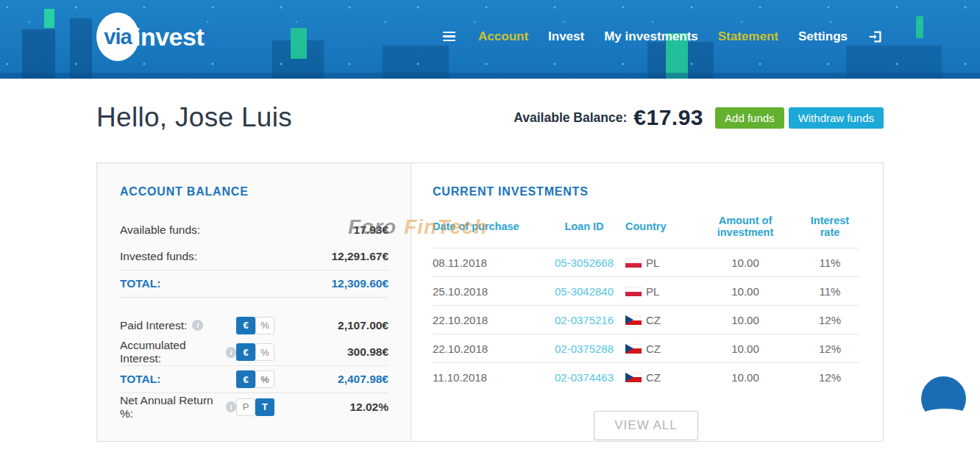 The image size is (980, 466). What do you see at coordinates (503, 37) in the screenshot?
I see `nav-item-account: Account` at bounding box center [503, 37].